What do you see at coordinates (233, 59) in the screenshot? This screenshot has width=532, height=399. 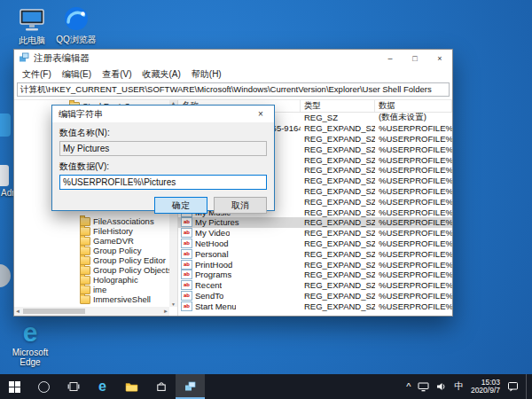 I see `title-bar: 注册表编辑器 – □ ×` at bounding box center [233, 59].